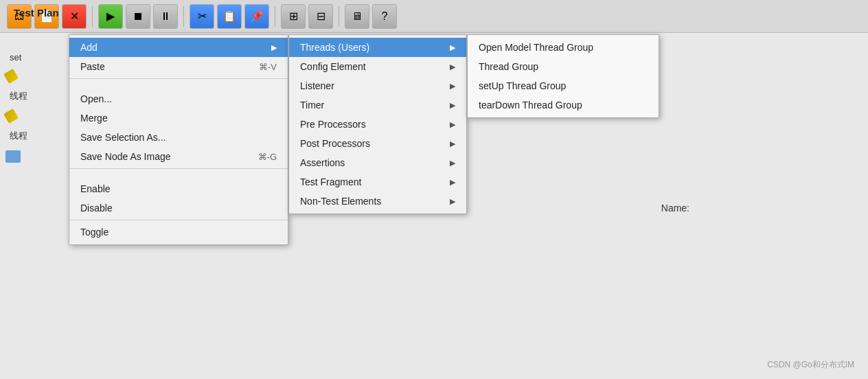 Image resolution: width=868 pixels, height=379 pixels. What do you see at coordinates (94, 118) in the screenshot?
I see `menu-item-save-selection-label: Merge` at bounding box center [94, 118].